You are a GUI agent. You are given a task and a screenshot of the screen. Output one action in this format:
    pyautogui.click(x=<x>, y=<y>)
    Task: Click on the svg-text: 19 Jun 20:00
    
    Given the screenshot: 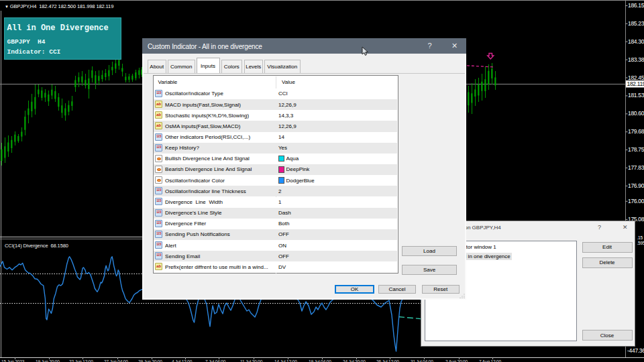 What is the action you would take?
    pyautogui.click(x=48, y=361)
    